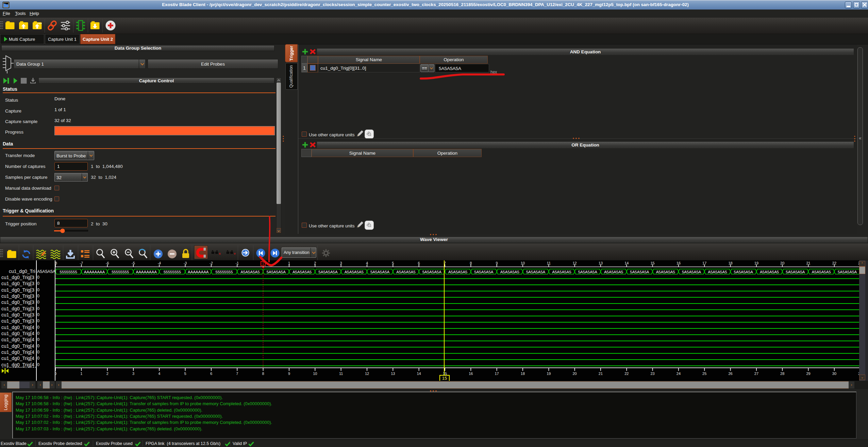 This screenshot has height=447, width=868. Describe the element at coordinates (679, 374) in the screenshot. I see `svg-text: 24` at that location.